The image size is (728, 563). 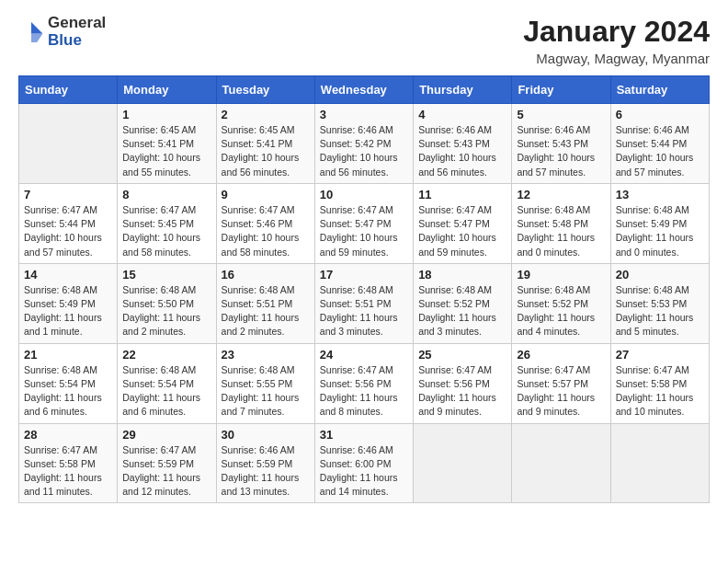 I want to click on header-day-tuesday: Tuesday, so click(x=265, y=90).